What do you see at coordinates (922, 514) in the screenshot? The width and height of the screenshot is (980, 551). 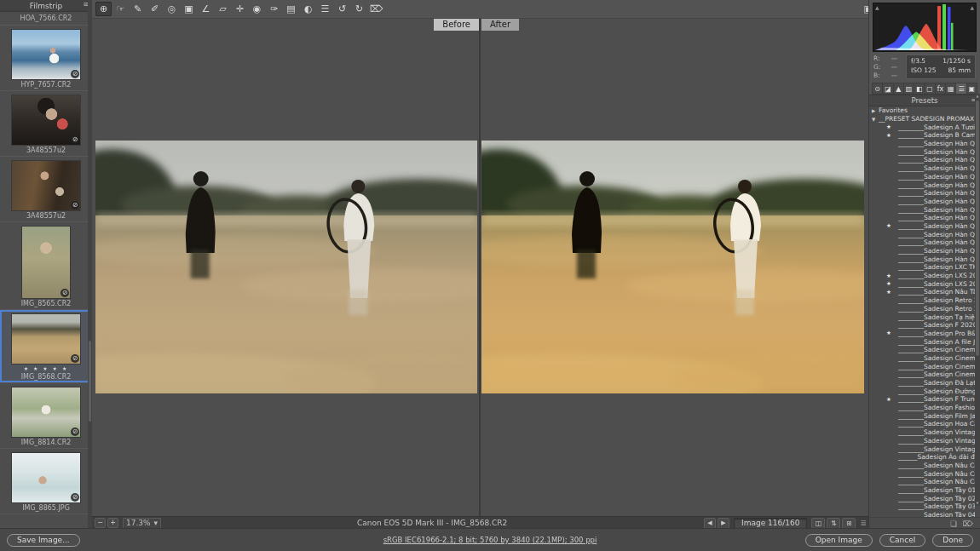 I see `preset-item: ________Sadesign Tây 04` at bounding box center [922, 514].